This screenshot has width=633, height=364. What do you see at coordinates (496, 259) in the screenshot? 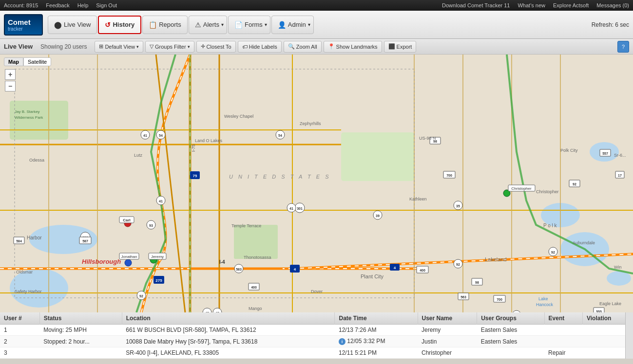
I see `svg-text: Lakeland` at bounding box center [496, 259].